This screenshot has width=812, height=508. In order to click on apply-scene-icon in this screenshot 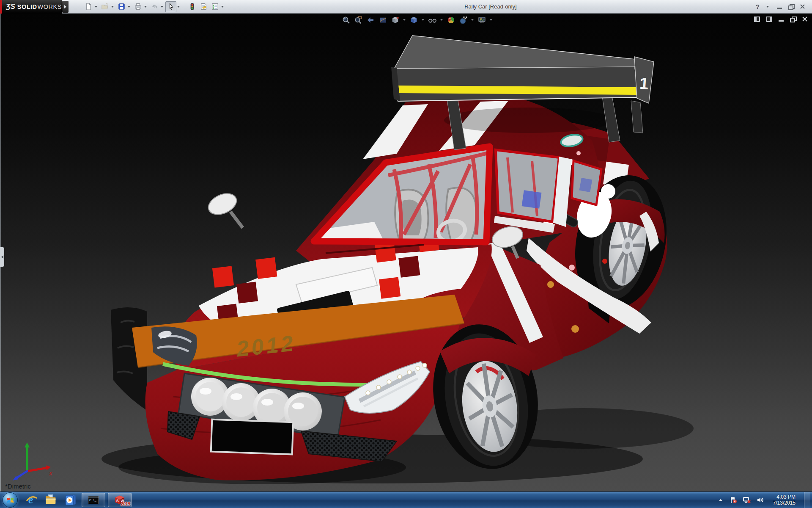, I will do `click(464, 20)`.